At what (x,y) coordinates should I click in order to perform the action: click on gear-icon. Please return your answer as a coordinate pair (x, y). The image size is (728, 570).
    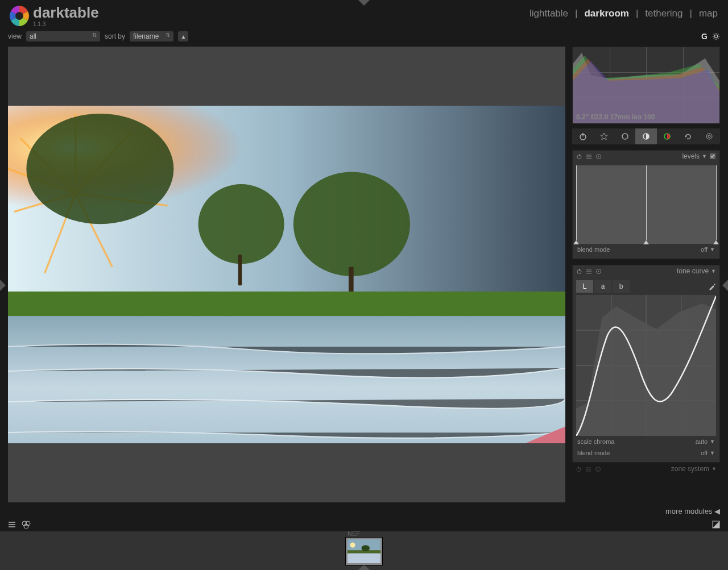
    Looking at the image, I should click on (716, 36).